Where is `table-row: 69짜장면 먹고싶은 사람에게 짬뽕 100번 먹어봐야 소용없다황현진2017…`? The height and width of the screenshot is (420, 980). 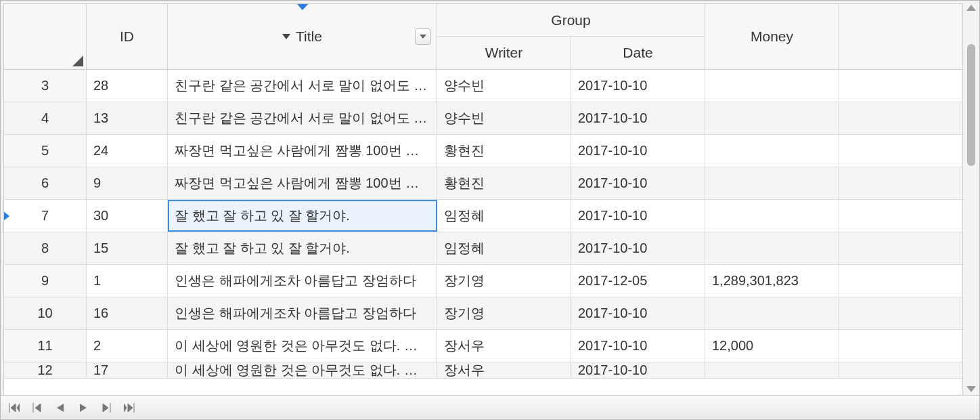
table-row: 69짜장면 먹고싶은 사람에게 짬뽕 100번 먹어봐야 소용없다황현진2017… is located at coordinates (483, 184).